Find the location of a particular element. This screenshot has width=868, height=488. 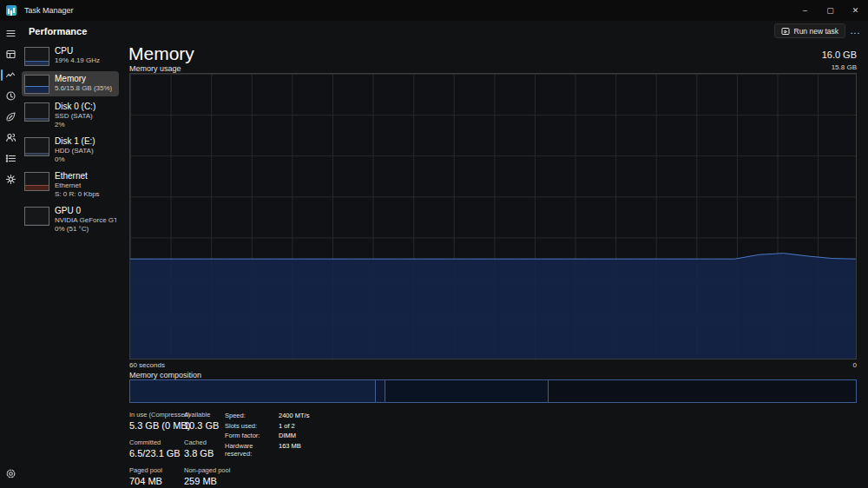

graph-x-axis: 60 seconds 0 is located at coordinates (493, 365).